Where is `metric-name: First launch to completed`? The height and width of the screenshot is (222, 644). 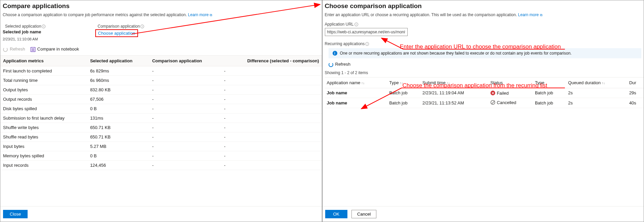
metric-name: First launch to completed is located at coordinates (44, 71).